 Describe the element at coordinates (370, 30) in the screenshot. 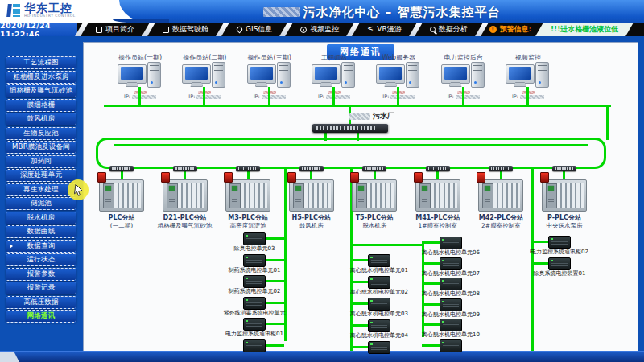

I see `vr-roam-icon` at that location.